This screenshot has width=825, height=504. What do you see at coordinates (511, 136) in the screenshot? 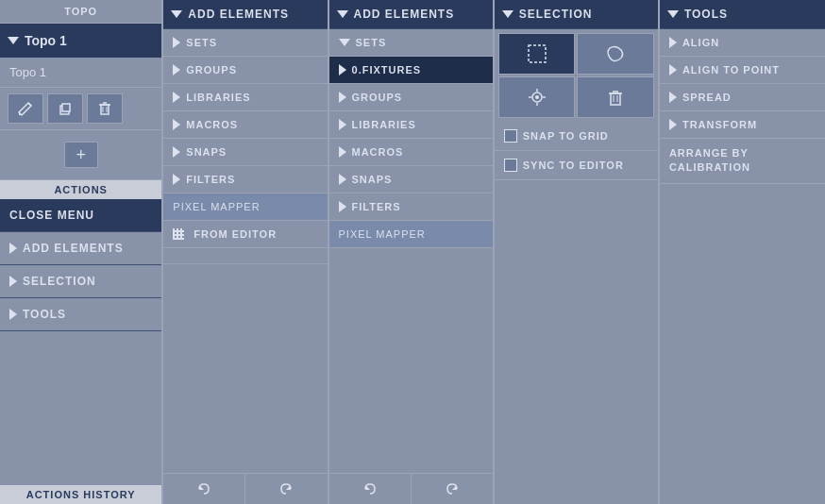
I see `snap-to-grid-checkbox` at bounding box center [511, 136].